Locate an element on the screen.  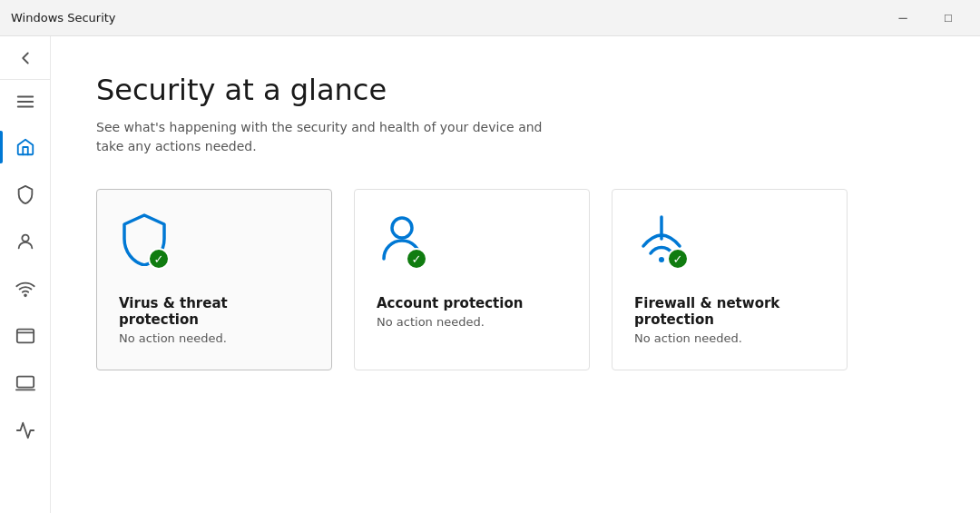
hamburger-icon is located at coordinates (25, 102).